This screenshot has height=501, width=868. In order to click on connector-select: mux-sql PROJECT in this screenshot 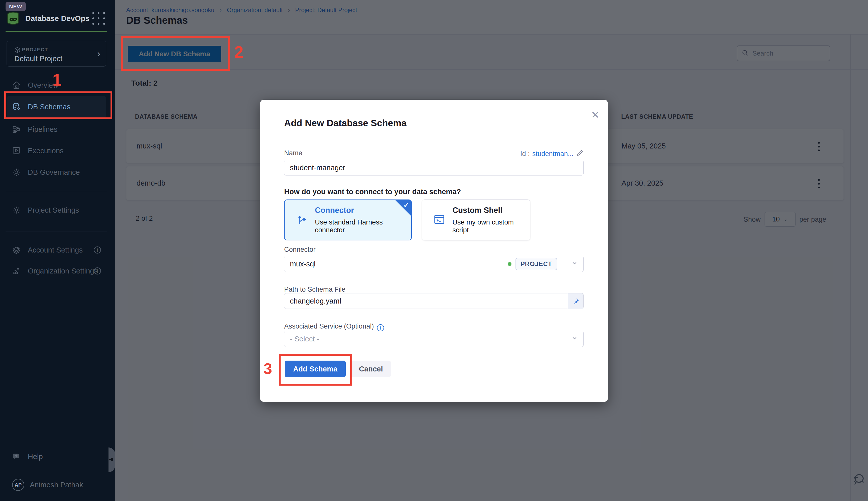, I will do `click(434, 264)`.